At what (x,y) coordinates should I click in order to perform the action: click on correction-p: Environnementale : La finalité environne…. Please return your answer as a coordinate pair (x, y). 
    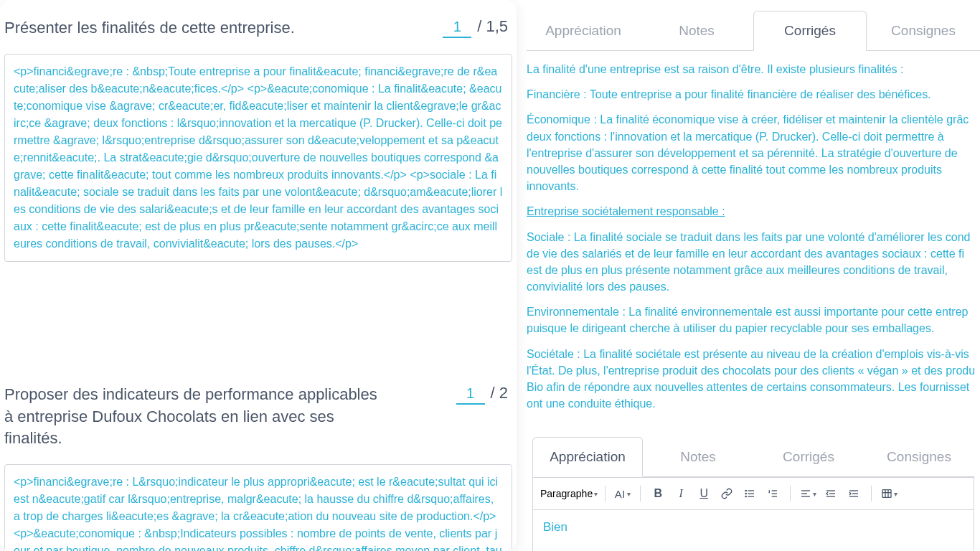
    Looking at the image, I should click on (753, 320).